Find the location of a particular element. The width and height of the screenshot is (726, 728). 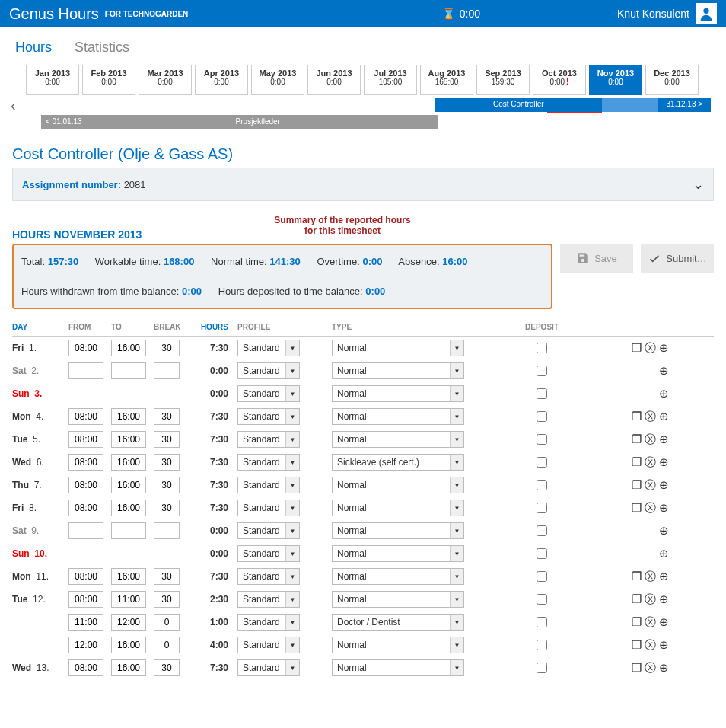

month-jun-2013: Jun 20130:00 is located at coordinates (334, 80).